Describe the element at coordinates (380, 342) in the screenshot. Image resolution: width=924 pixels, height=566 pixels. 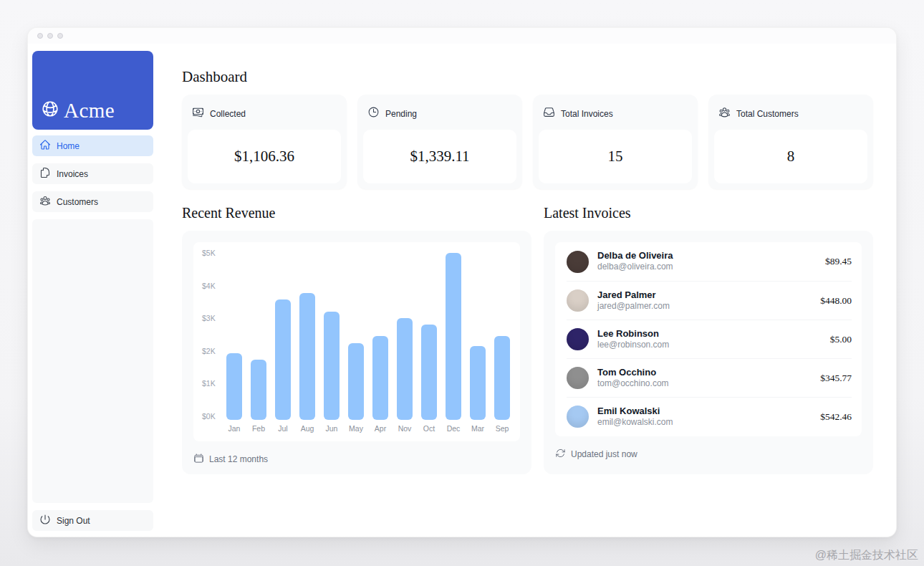
I see `bar-column: Apr` at that location.